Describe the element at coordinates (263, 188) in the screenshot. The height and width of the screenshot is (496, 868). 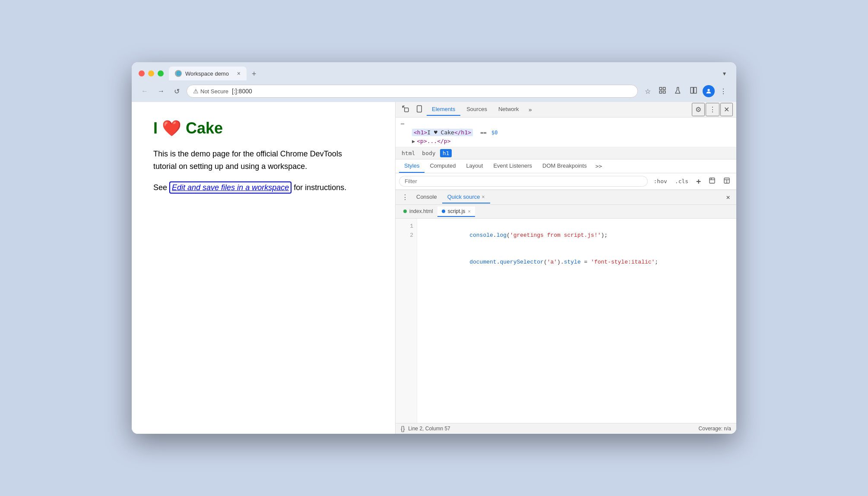
I see `page-link-line: See Edit and save files in a workspace f…` at that location.